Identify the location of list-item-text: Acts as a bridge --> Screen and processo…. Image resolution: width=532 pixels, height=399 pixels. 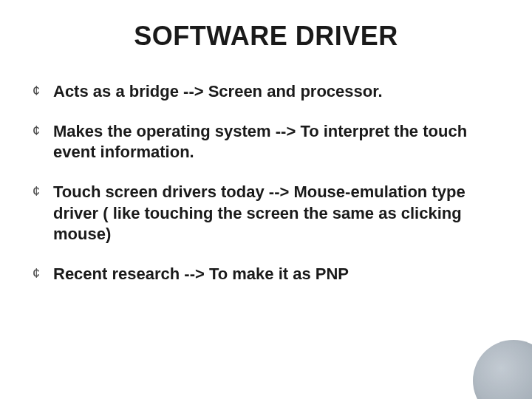
(276, 92).